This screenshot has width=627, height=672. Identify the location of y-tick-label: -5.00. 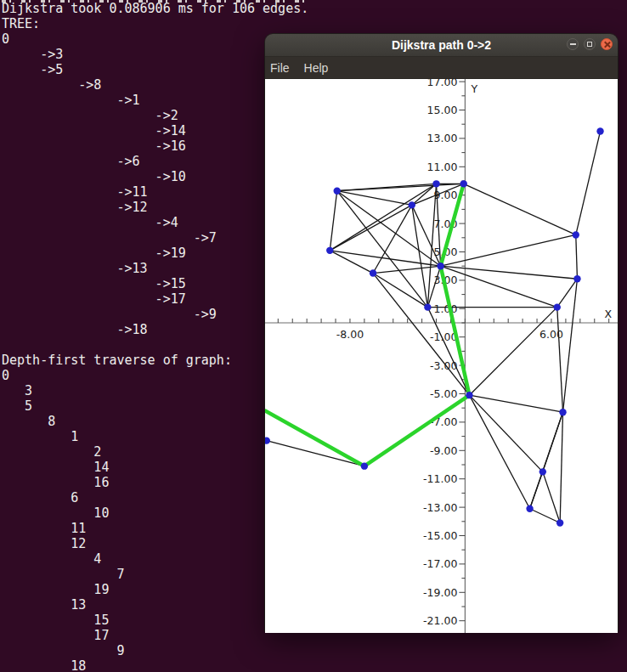
(443, 394).